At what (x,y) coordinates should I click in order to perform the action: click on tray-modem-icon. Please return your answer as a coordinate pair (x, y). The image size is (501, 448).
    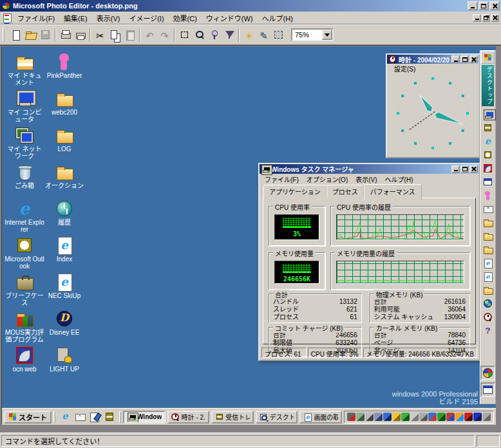
    Looking at the image, I should click on (352, 417).